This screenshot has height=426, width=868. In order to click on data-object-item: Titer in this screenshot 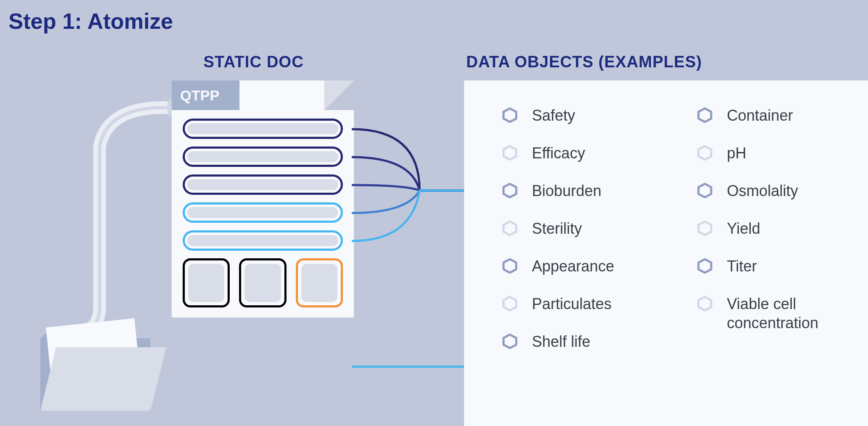, I will do `click(767, 266)`.